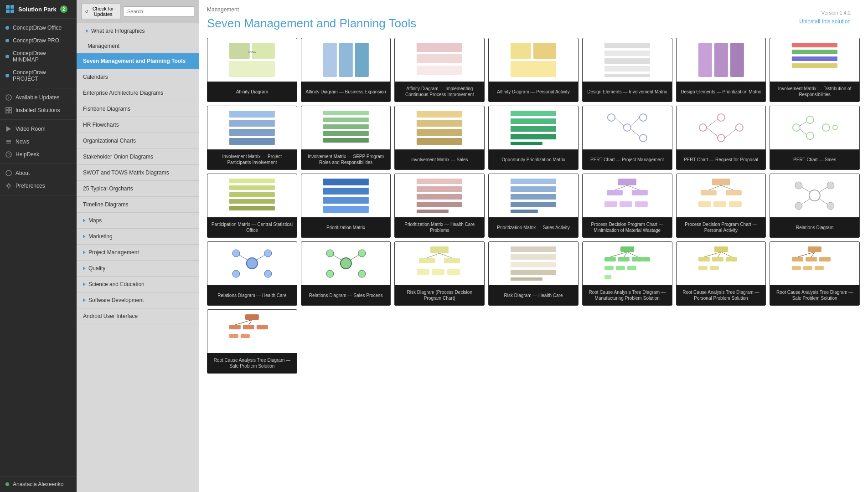  Describe the element at coordinates (38, 56) in the screenshot. I see `sidebar-item-mindmap: ConceptDraw MINDMAP` at that location.